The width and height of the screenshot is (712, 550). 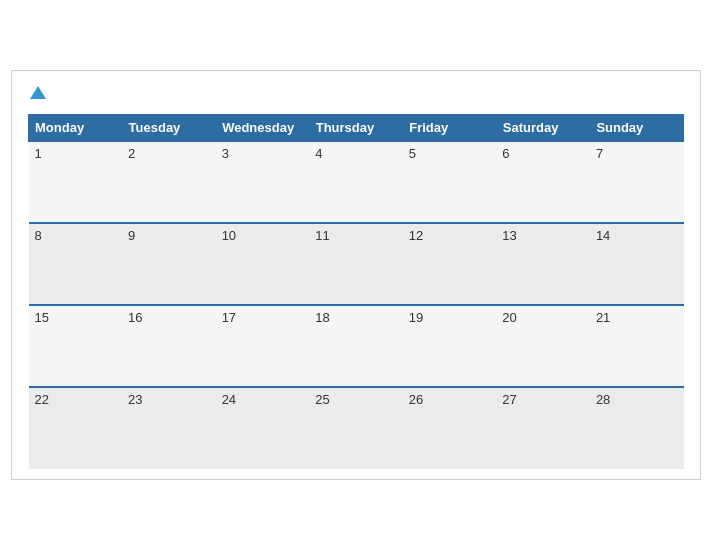 I want to click on day-cell-25: 25, so click(x=356, y=428).